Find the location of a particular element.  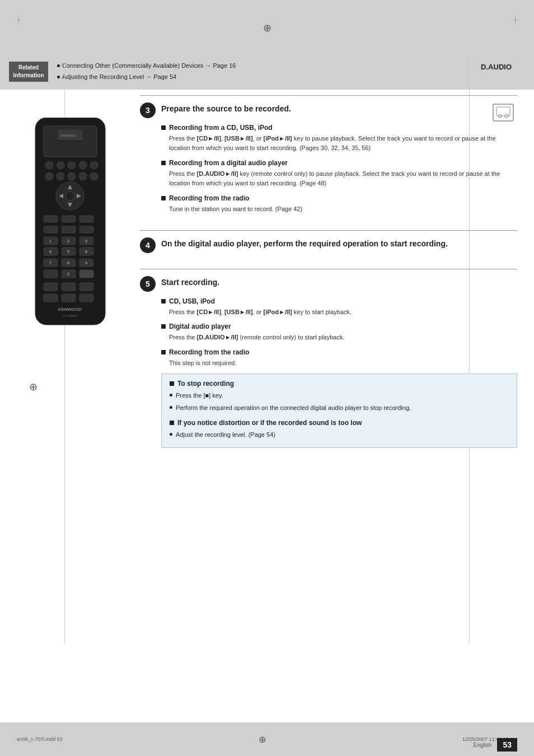

svg-text: 8 is located at coordinates (68, 263).